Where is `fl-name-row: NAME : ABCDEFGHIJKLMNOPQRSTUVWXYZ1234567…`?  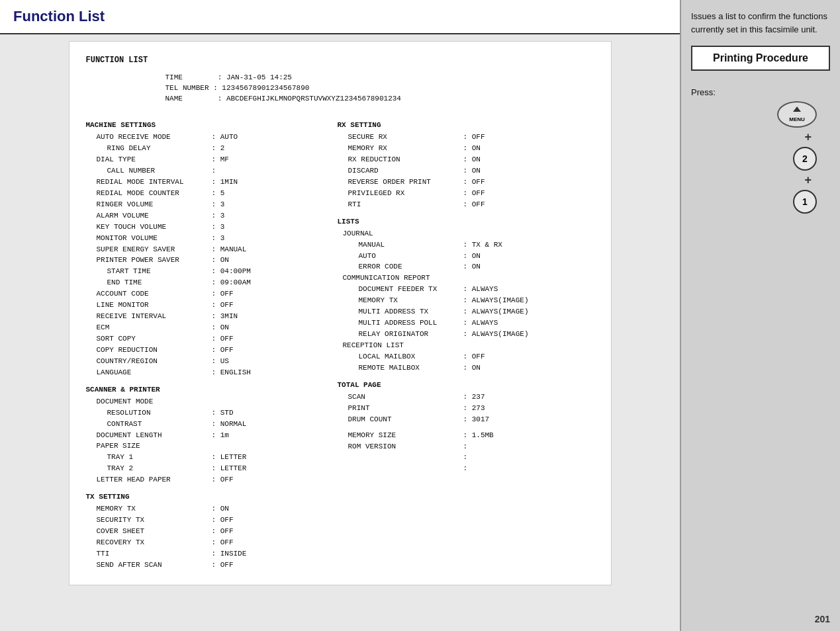
fl-name-row: NAME : ABCDEFGHIJKLMNOPQRSTUVWXYZ1234567… is located at coordinates (380, 99).